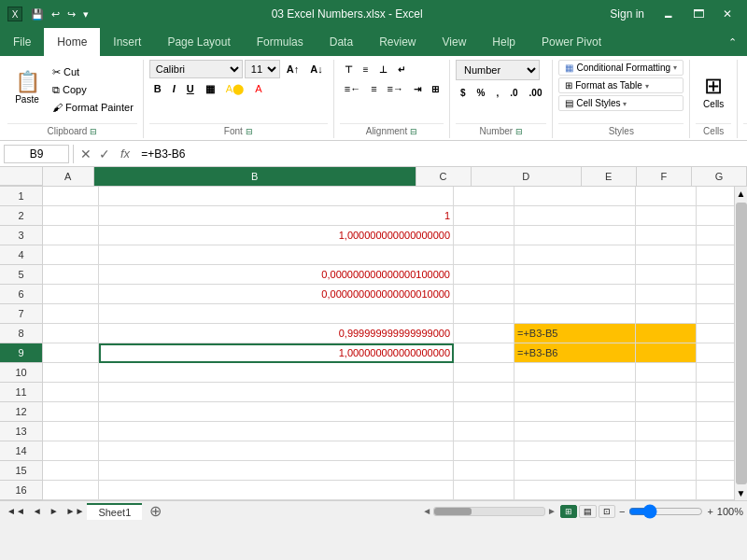  I want to click on tab-formulas: Formulas, so click(280, 42).